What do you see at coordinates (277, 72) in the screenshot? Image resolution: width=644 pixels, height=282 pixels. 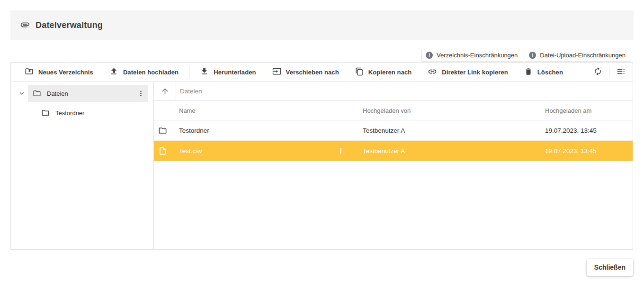 I see `move-icon` at bounding box center [277, 72].